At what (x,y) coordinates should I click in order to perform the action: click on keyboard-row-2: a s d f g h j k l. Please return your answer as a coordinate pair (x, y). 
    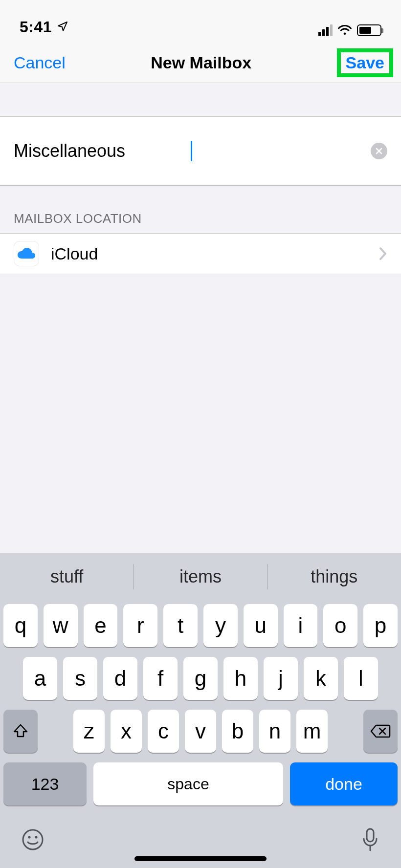
    Looking at the image, I should click on (200, 678).